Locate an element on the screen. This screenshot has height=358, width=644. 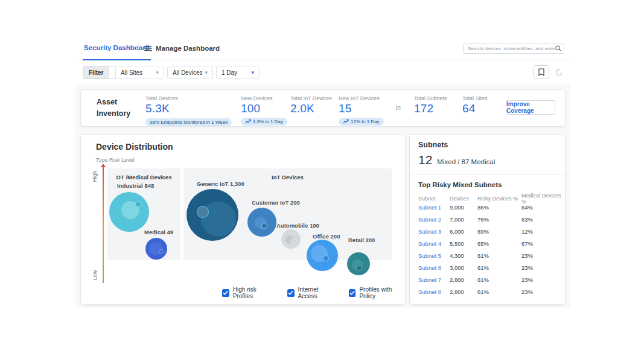
metric-value: 15 is located at coordinates (361, 109).